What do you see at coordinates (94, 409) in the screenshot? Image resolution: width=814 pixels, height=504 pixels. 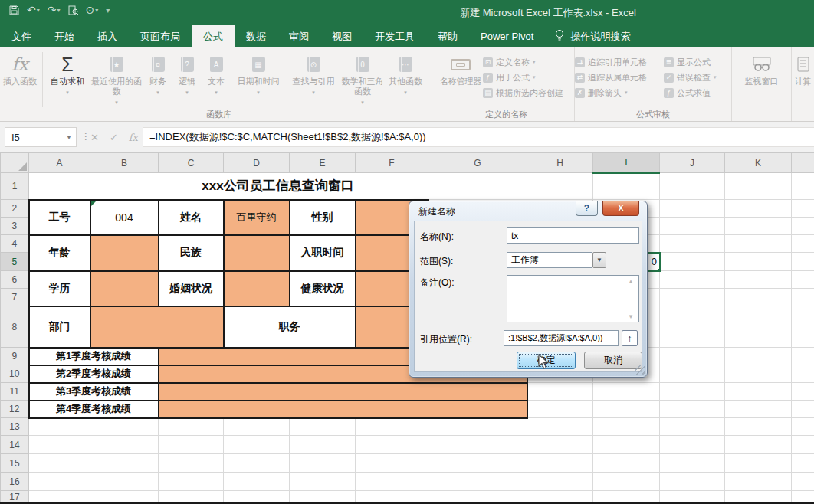 I see `cell-quarter4-label: 第4季度考核成绩` at bounding box center [94, 409].